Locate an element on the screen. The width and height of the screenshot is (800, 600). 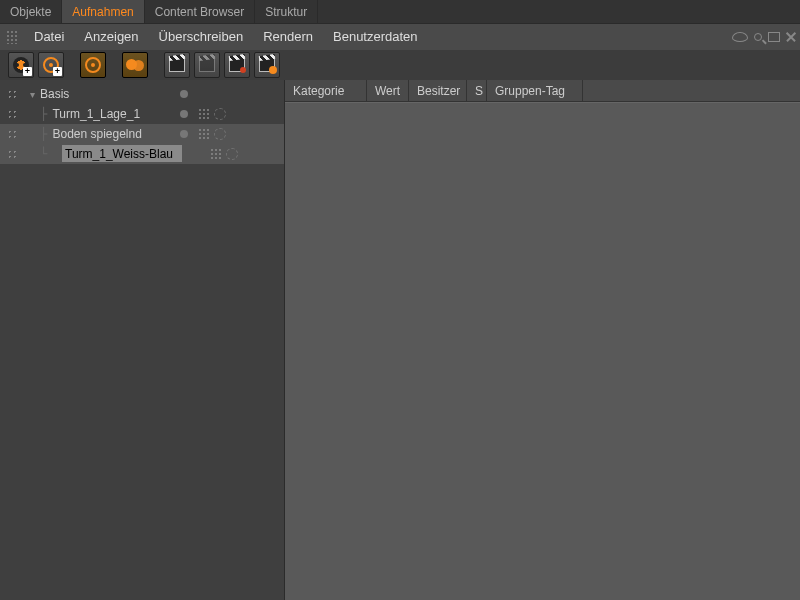
clapperboard-record-icon is located at coordinates (237, 65).